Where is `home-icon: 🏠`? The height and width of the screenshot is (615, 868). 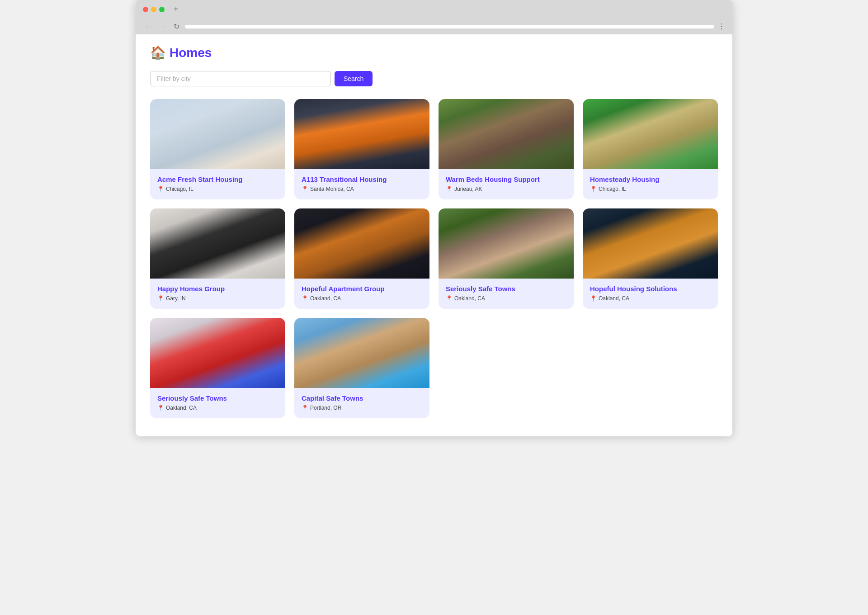 home-icon: 🏠 is located at coordinates (158, 52).